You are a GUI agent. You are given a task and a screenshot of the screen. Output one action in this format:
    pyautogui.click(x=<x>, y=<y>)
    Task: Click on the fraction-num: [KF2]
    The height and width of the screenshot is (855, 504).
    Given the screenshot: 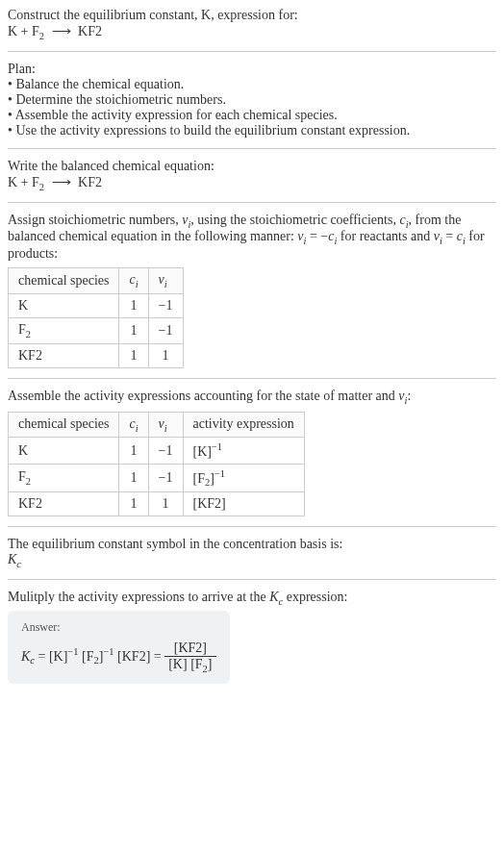 What is the action you would take?
    pyautogui.click(x=190, y=648)
    